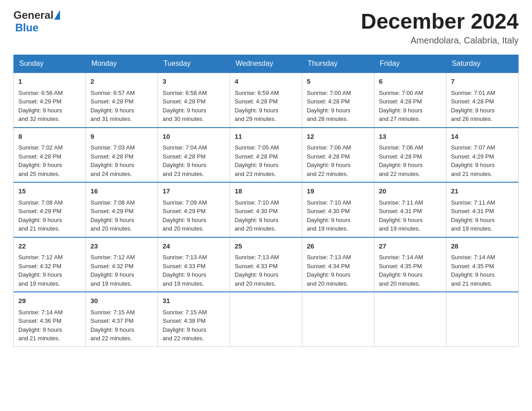  What do you see at coordinates (410, 137) in the screenshot?
I see `day-number: 13` at bounding box center [410, 137].